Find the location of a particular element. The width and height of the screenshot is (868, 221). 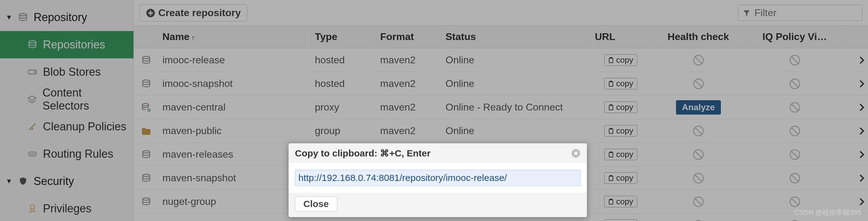

th-status: Status is located at coordinates (516, 37).